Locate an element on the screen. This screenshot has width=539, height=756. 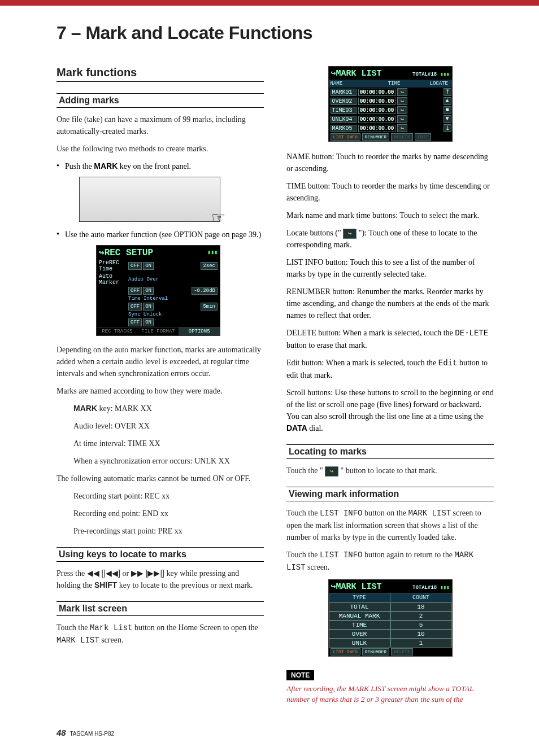
scroll-pos-icon: ■ is located at coordinates (447, 110).